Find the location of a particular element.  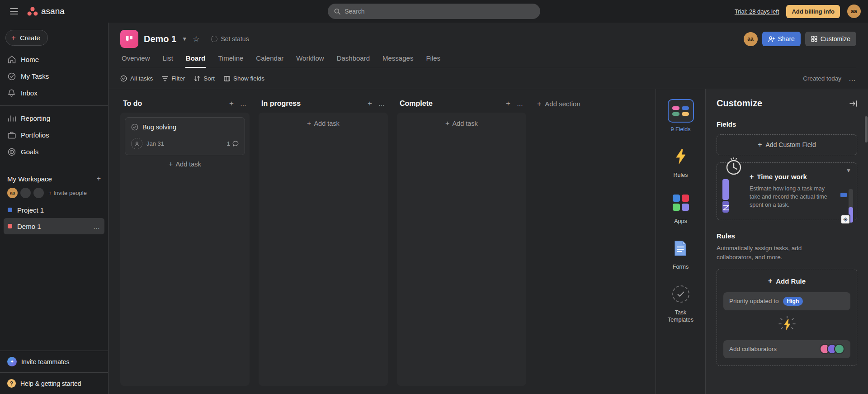

customize-label: Customize is located at coordinates (835, 39).